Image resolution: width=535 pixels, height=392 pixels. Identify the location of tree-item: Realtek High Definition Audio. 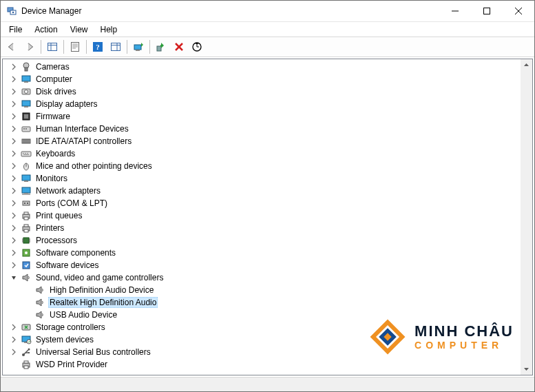
(262, 302).